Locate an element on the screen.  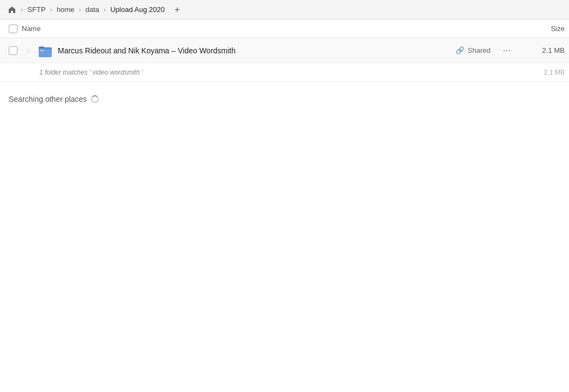
link-icon: 🔗 is located at coordinates (460, 50).